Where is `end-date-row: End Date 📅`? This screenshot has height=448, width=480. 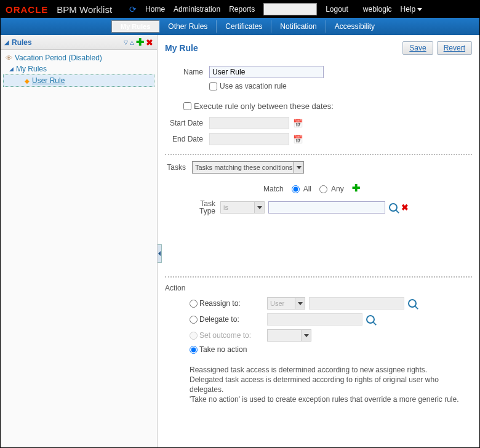 end-date-row: End Date 📅 is located at coordinates (319, 139).